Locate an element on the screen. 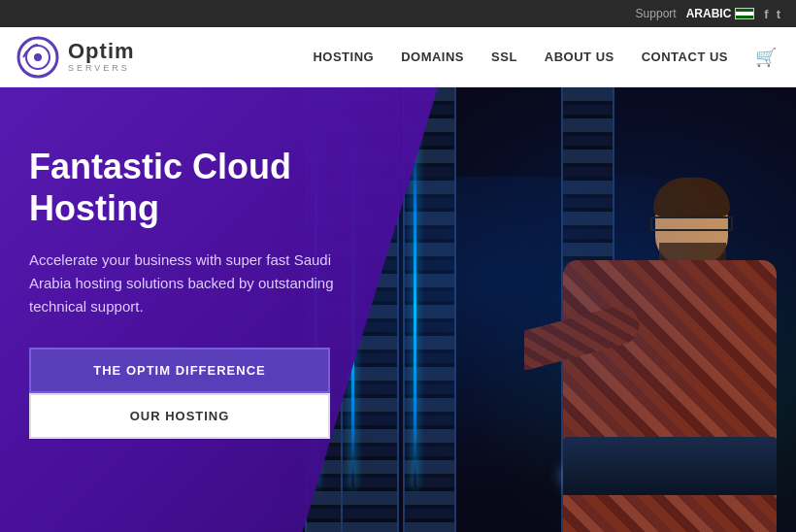 Image resolution: width=796 pixels, height=532 pixels. flag-icon is located at coordinates (745, 14).